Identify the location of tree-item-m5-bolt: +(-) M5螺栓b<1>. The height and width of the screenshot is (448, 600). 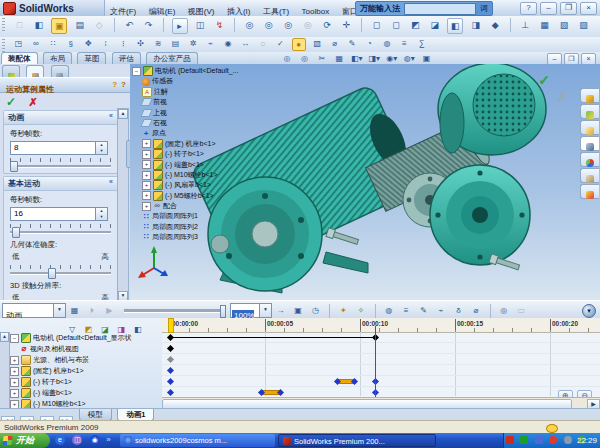
(217, 196).